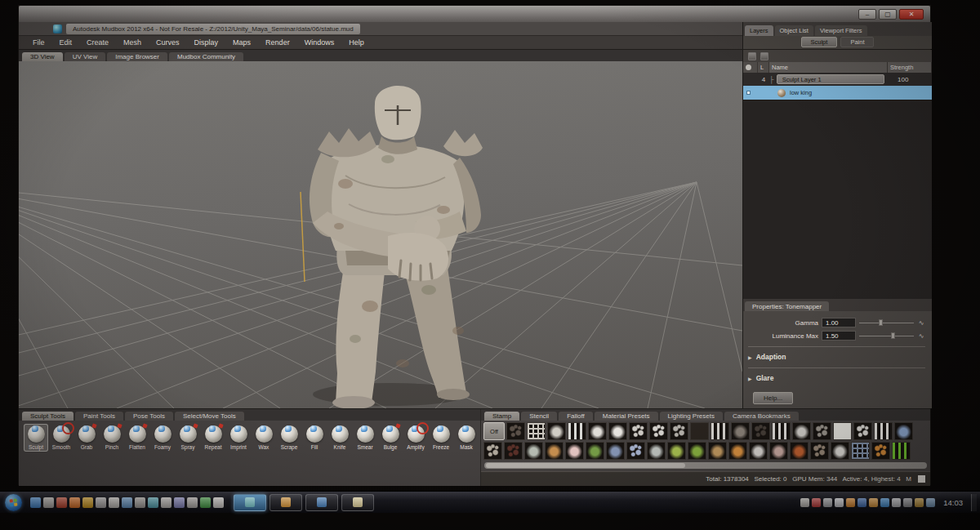 The width and height of the screenshot is (980, 530). What do you see at coordinates (839, 336) in the screenshot?
I see `luminance-max-value-input: 1.50` at bounding box center [839, 336].